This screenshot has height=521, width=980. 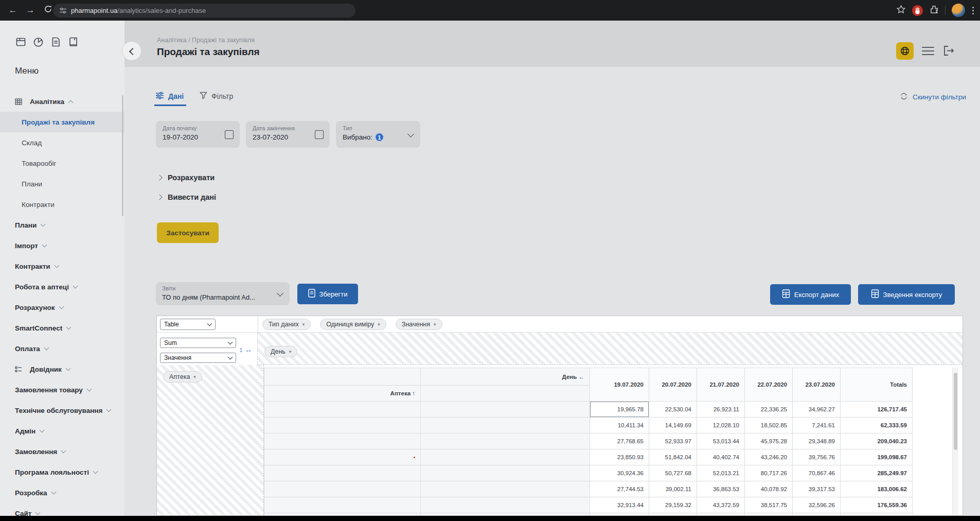 What do you see at coordinates (934, 10) in the screenshot?
I see `extensions-puzzle-icon` at bounding box center [934, 10].